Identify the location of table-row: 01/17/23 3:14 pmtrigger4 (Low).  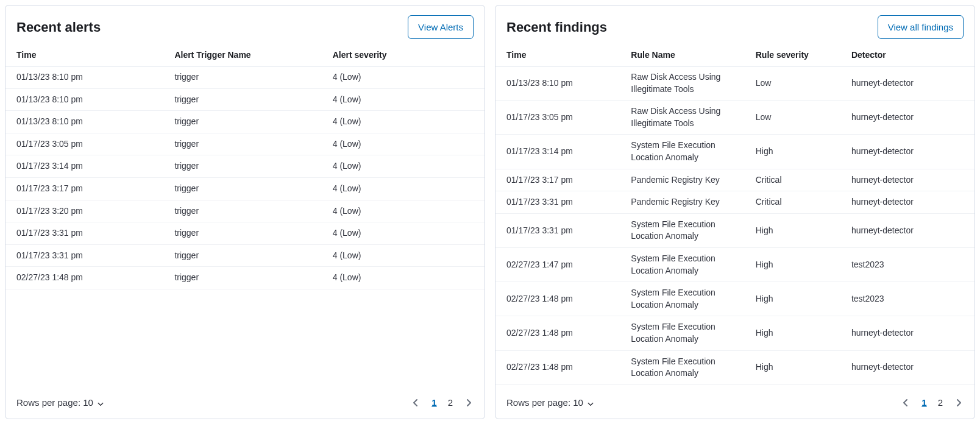
(245, 167).